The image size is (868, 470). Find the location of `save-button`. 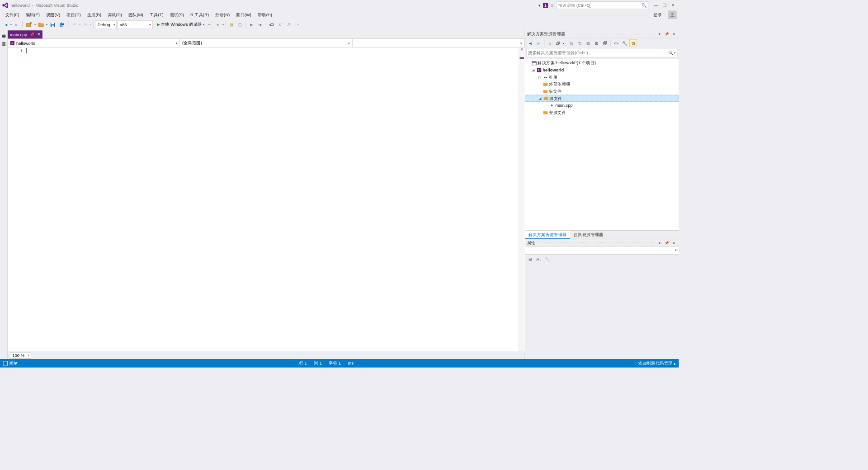

save-button is located at coordinates (52, 24).